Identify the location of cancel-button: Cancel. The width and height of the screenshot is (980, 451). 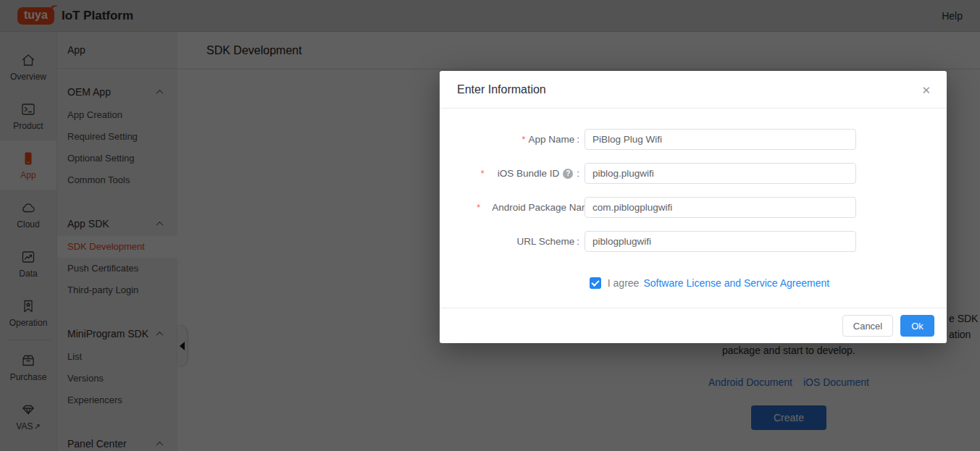
(868, 326).